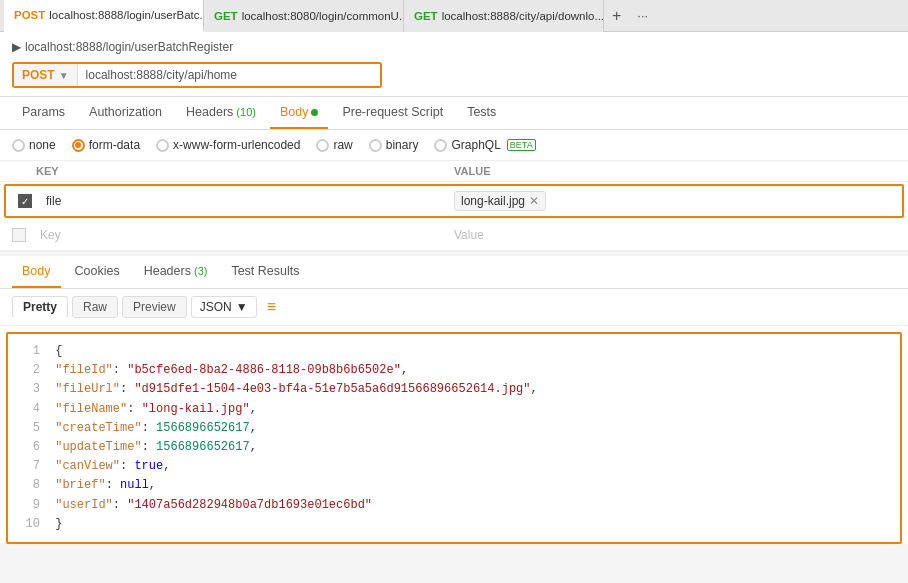 This screenshot has width=908, height=583. I want to click on line-num-6: 6, so click(30, 448).